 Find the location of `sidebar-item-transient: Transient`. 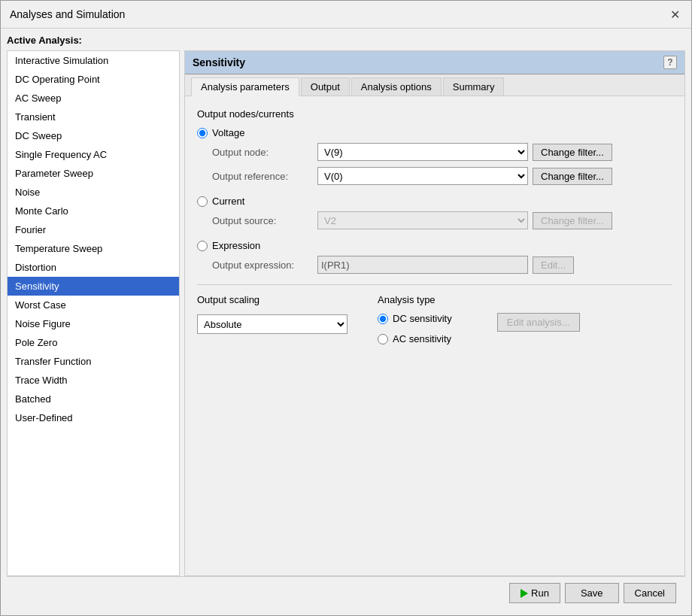

sidebar-item-transient: Transient is located at coordinates (93, 117).